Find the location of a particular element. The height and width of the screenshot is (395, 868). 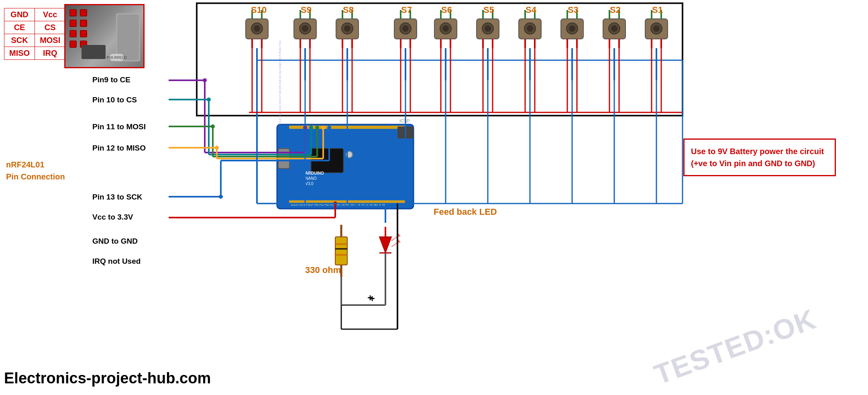

pin-connection-table: GND Vcc CE CS SCK MOSI MISO IRQ is located at coordinates (35, 34).